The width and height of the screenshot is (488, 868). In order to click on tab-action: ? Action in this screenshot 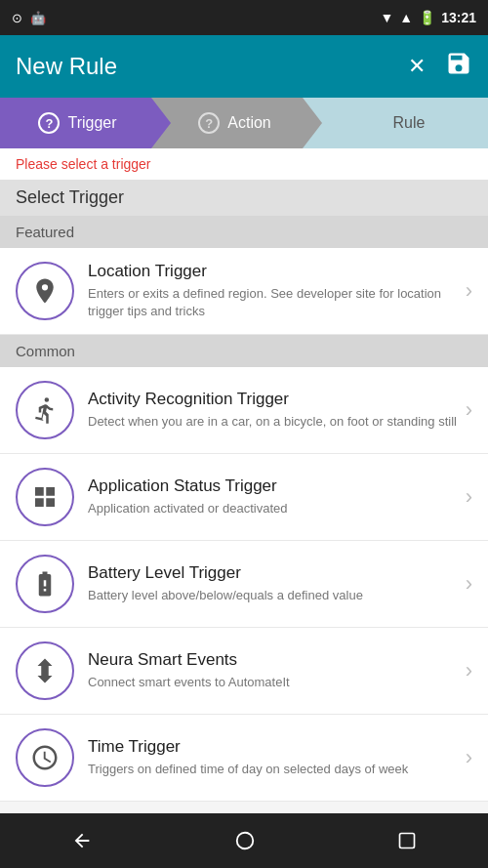, I will do `click(236, 123)`.